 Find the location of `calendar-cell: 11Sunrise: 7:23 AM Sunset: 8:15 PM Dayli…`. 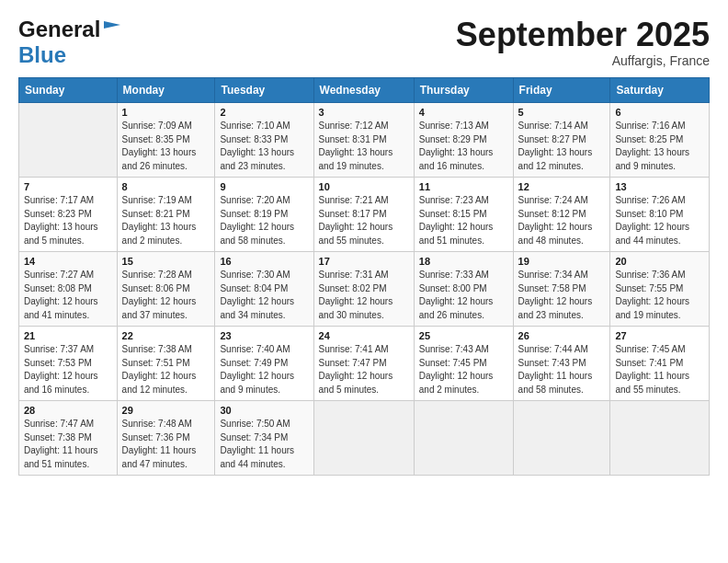

calendar-cell: 11Sunrise: 7:23 AM Sunset: 8:15 PM Dayli… is located at coordinates (463, 215).